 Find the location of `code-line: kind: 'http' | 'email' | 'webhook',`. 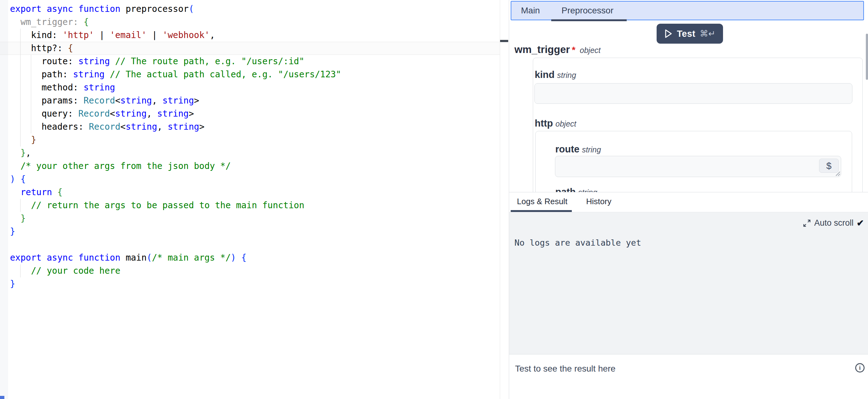

code-line: kind: 'http' | 'email' | 'webhook', is located at coordinates (113, 35).